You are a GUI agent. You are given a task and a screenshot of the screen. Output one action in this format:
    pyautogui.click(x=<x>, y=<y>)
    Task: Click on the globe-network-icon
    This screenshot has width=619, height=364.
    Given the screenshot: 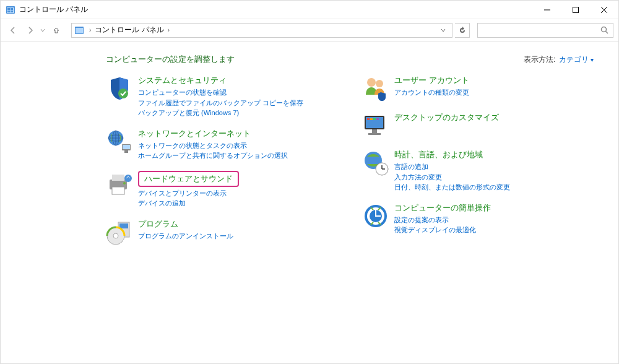 What is the action you would take?
    pyautogui.click(x=119, y=142)
    